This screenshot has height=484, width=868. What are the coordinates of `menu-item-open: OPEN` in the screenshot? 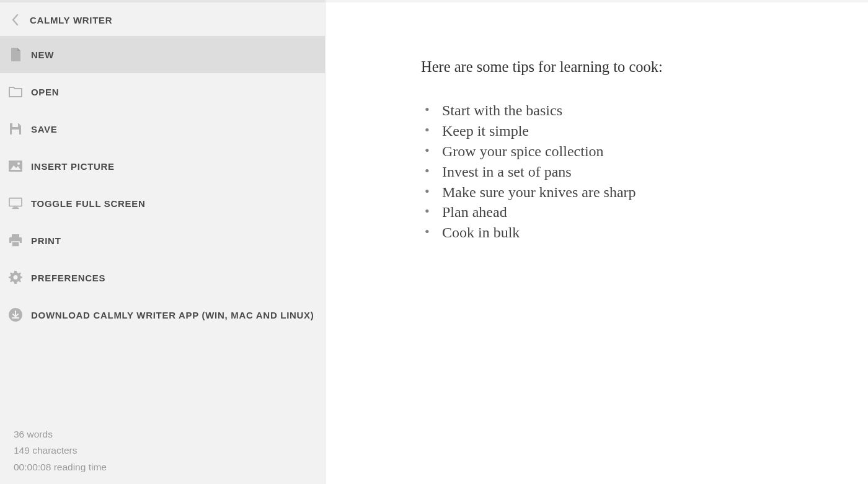 It's located at (162, 92).